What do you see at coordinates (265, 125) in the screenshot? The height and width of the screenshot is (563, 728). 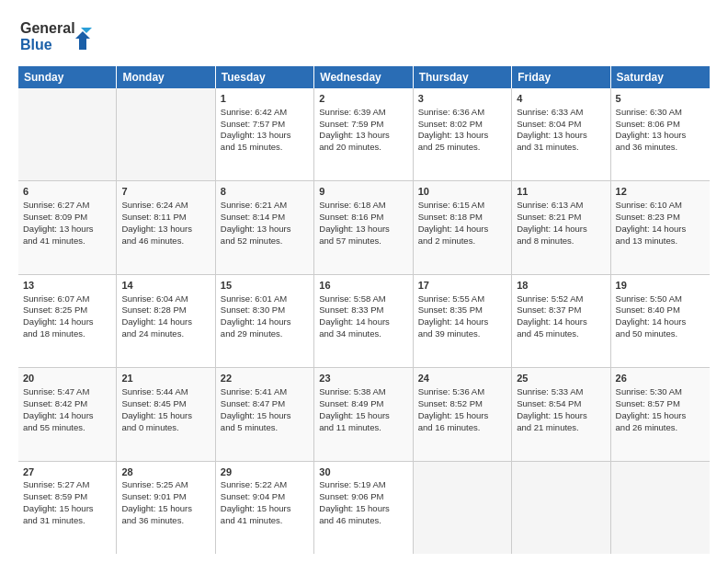 I see `day-info-line: Sunset: 7:57 PM` at bounding box center [265, 125].